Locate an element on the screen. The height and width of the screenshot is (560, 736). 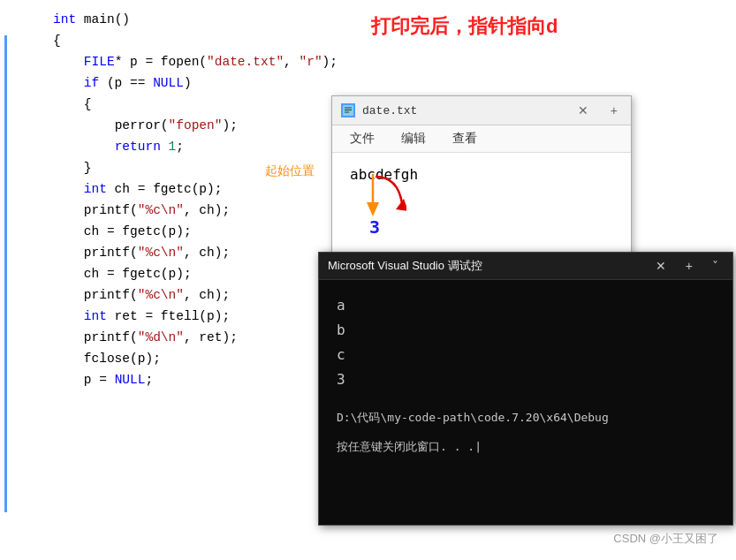
blue-line-decoration is located at coordinates (5, 274).